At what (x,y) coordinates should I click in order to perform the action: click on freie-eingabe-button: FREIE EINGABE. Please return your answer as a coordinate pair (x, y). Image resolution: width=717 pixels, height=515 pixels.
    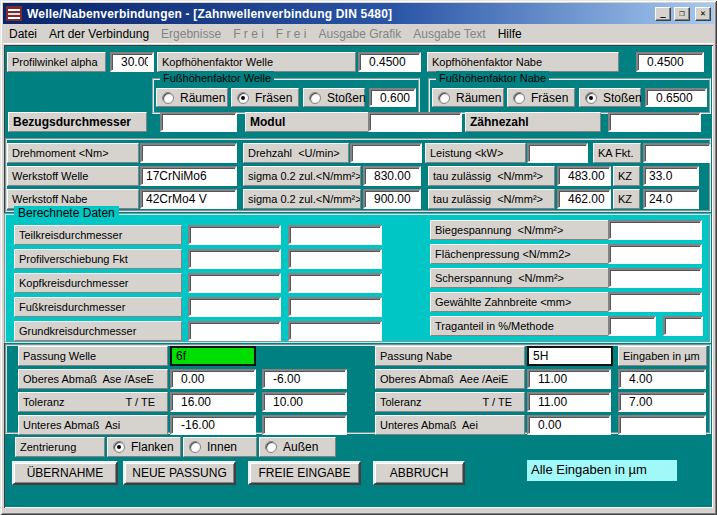
    Looking at the image, I should click on (304, 473).